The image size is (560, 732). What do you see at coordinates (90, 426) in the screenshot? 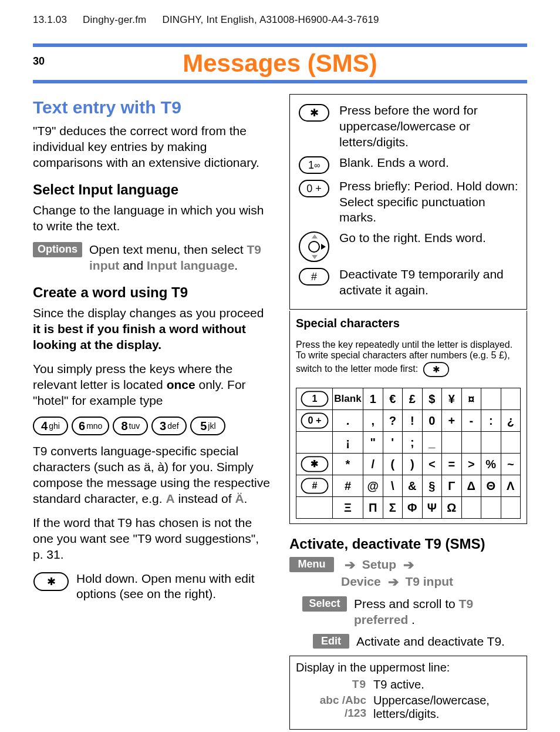
I see `key-6-mno: 6mno` at bounding box center [90, 426].